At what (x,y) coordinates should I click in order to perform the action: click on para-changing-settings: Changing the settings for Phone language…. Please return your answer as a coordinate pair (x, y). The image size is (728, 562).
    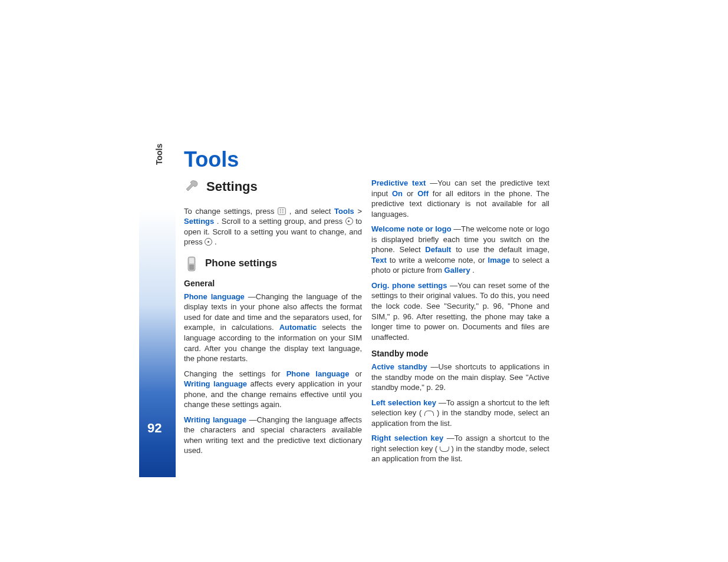
    Looking at the image, I should click on (273, 389).